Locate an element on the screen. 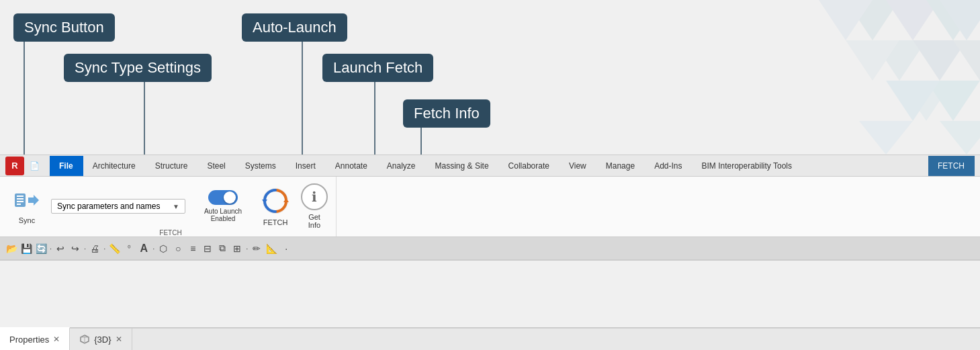 This screenshot has width=980, height=350. tab-annotate: Annotate is located at coordinates (352, 166).